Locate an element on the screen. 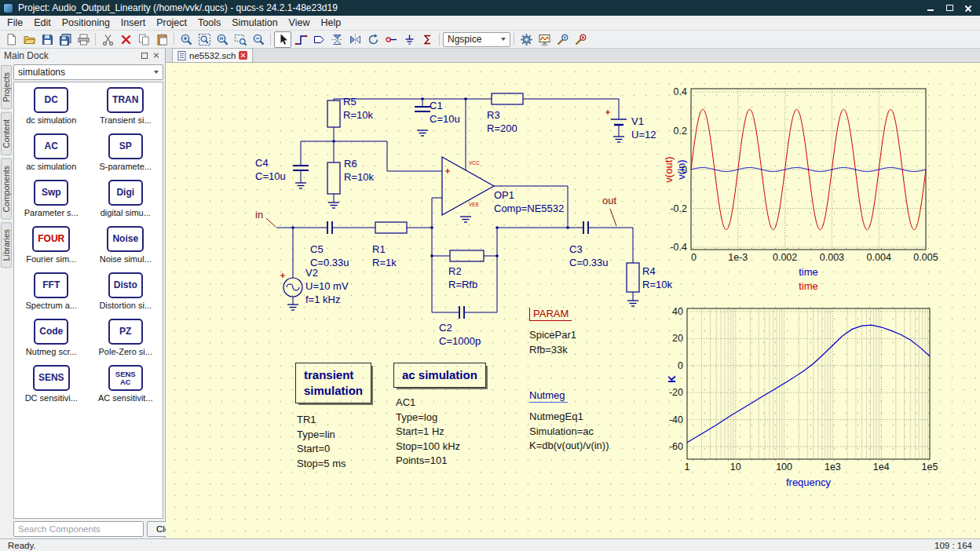 Image resolution: width=980 pixels, height=551 pixels. delete-button is located at coordinates (126, 39).